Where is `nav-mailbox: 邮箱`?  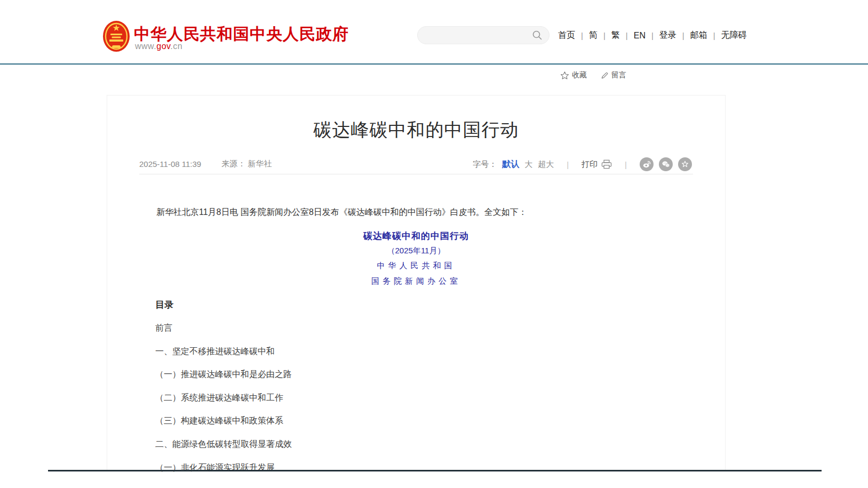
nav-mailbox: 邮箱 is located at coordinates (699, 35).